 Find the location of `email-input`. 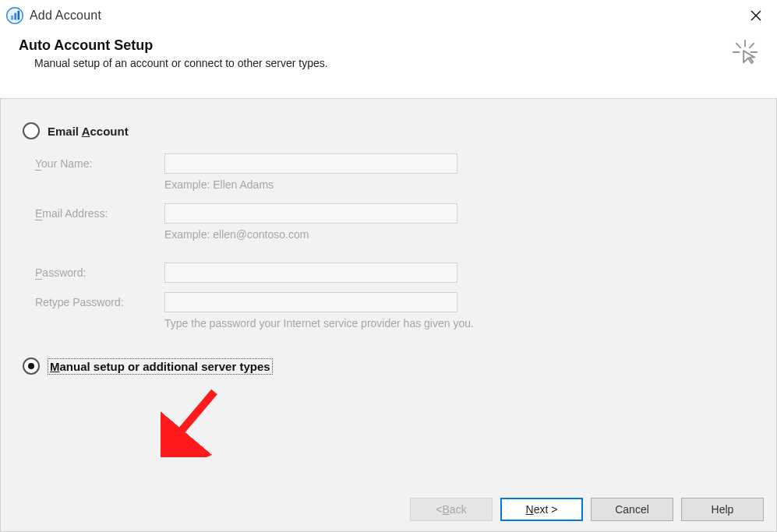

email-input is located at coordinates (311, 213).